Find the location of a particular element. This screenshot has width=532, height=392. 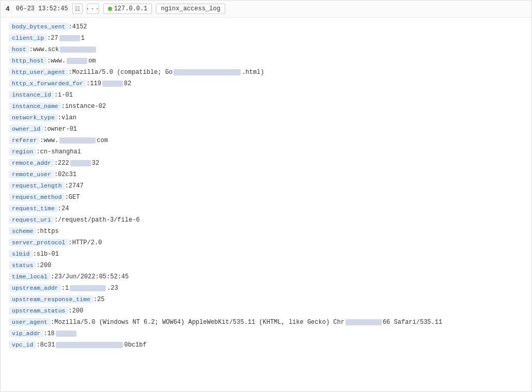

log-field-row: request_length:2747 is located at coordinates (266, 186).